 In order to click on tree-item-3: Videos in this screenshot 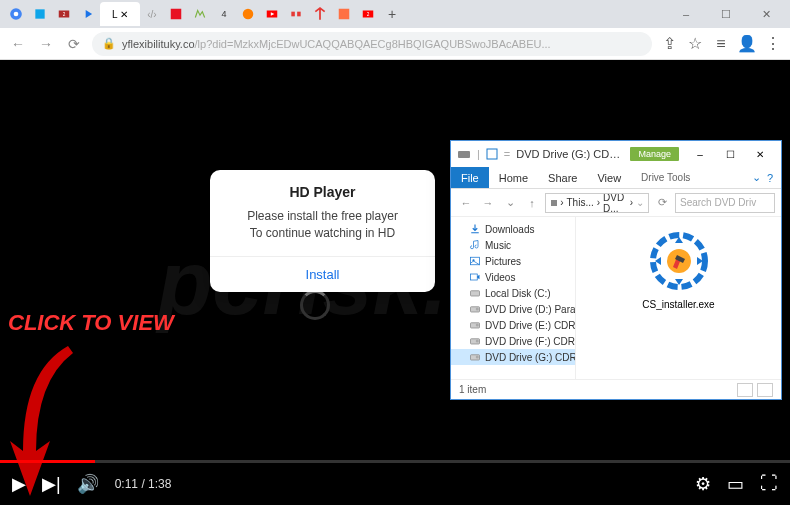, I will do `click(513, 277)`.